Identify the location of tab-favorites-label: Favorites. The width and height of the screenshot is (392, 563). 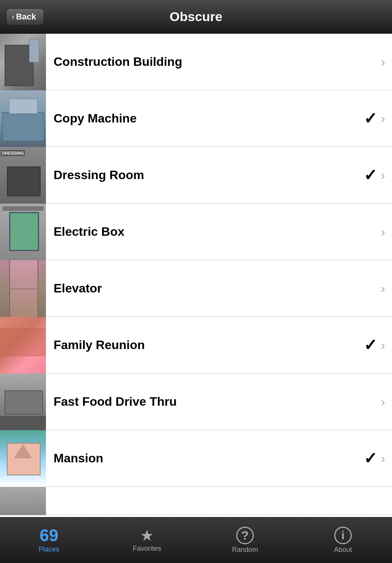
(147, 549).